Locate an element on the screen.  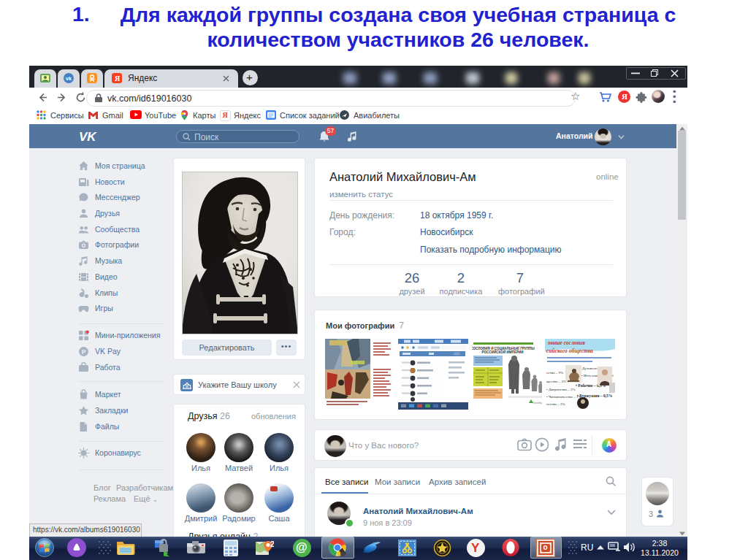
svg-text: ество – 9% is located at coordinates (555, 372).